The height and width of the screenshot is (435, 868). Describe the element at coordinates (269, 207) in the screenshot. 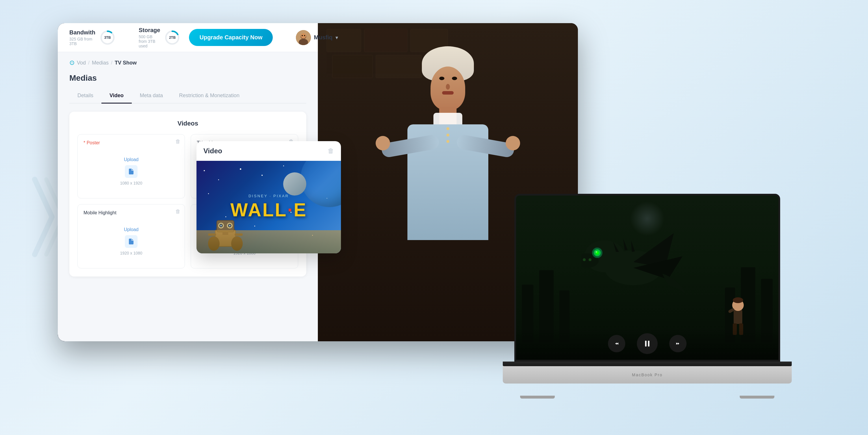

I see `walle-logo: DISNEY · PIXAR WALL·E` at that location.